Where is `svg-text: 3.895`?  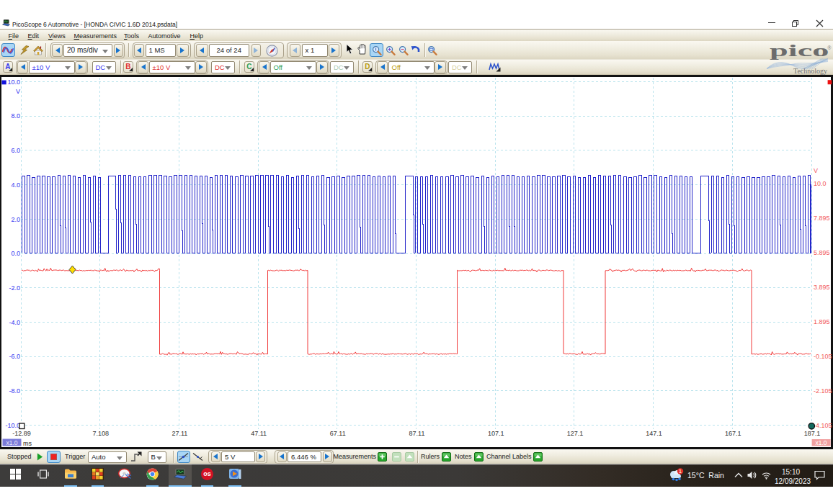
svg-text: 3.895 is located at coordinates (821, 287).